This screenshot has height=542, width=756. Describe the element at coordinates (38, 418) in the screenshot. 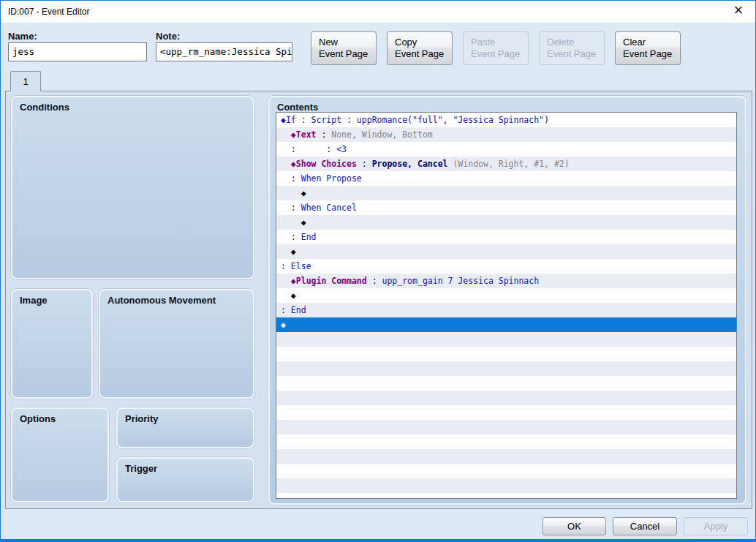

I see `options-title: Options` at that location.